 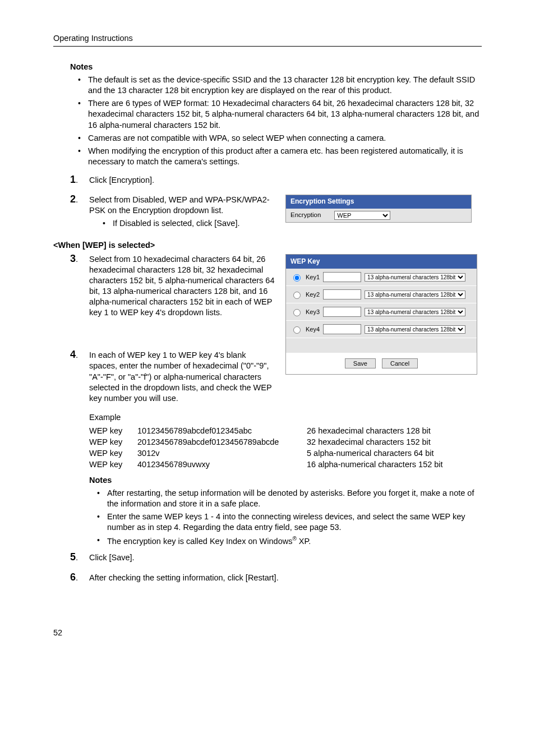 What do you see at coordinates (181, 377) in the screenshot?
I see `step-text: In each of WEP key 1 to WEP key 4's blan…` at bounding box center [181, 377].